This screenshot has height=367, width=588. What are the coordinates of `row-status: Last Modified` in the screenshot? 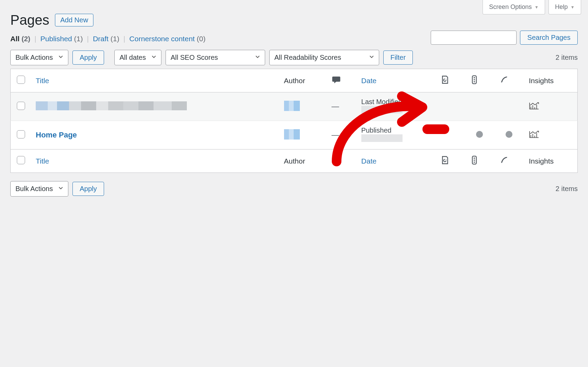 It's located at (396, 102).